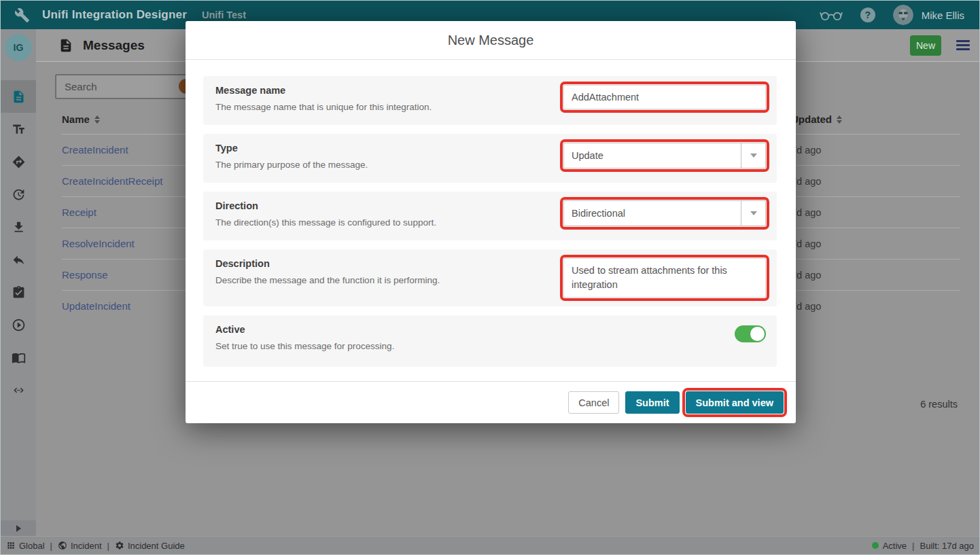 The image size is (980, 555). Describe the element at coordinates (18, 529) in the screenshot. I see `sidebar-expand-button` at that location.